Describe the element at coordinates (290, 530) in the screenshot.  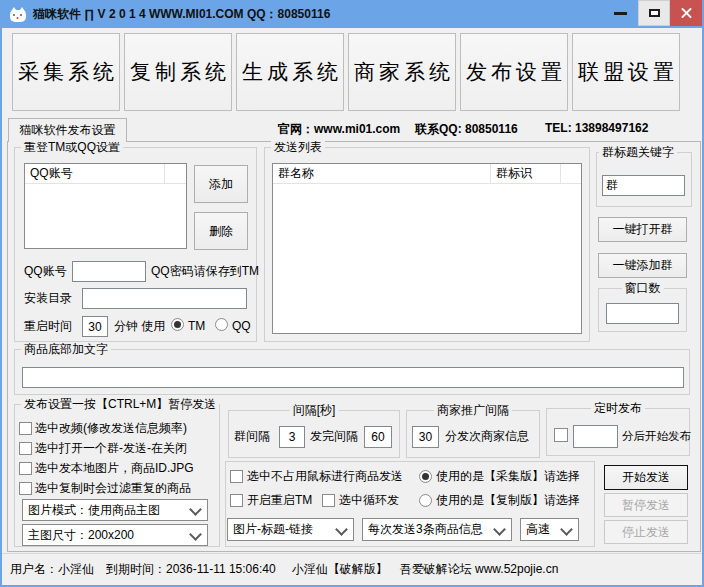
I see `send-mode-select: 图片-标题-链接` at that location.